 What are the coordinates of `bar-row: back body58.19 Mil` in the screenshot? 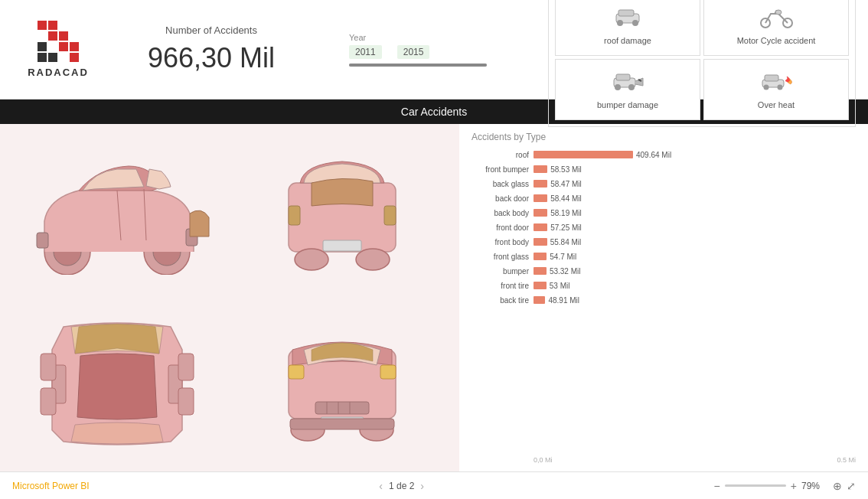 It's located at (664, 213).